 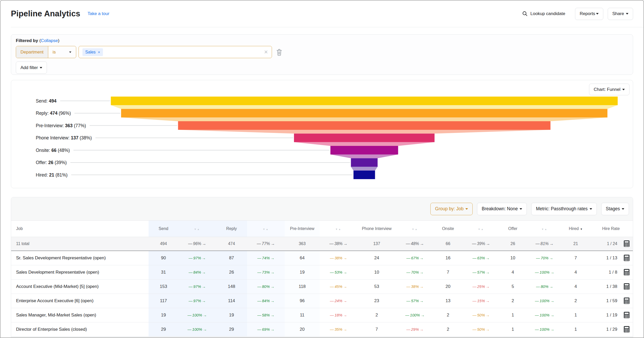 I want to click on column-header-hire-rate: Hire Rate, so click(x=611, y=229).